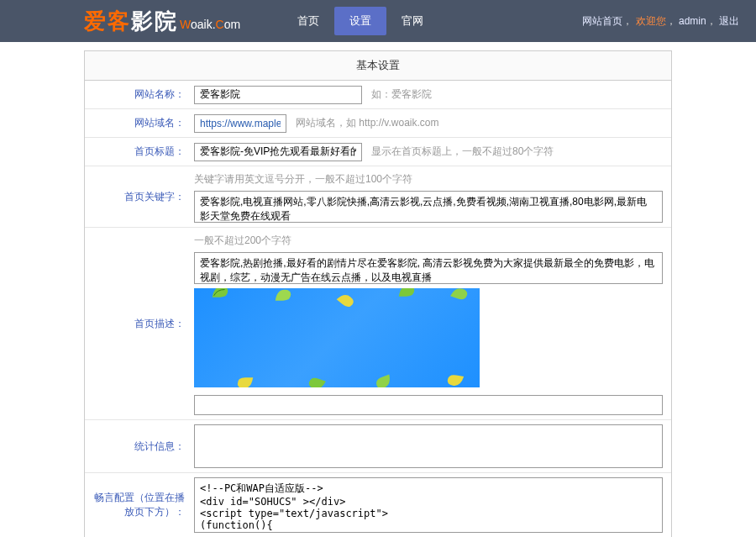 The image size is (756, 537). What do you see at coordinates (210, 24) in the screenshot?
I see `logo-domain: Woaik.Com` at bounding box center [210, 24].